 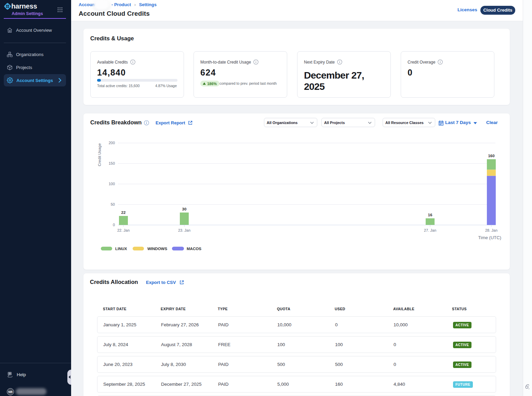 I want to click on svg-text: LINUX, so click(x=121, y=249).